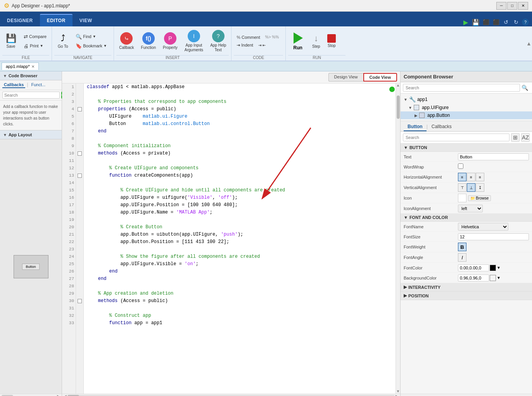 Image resolution: width=532 pixels, height=396 pixels. I want to click on indent-button: ⇥ Indent ⇥ ⇤, so click(257, 45).